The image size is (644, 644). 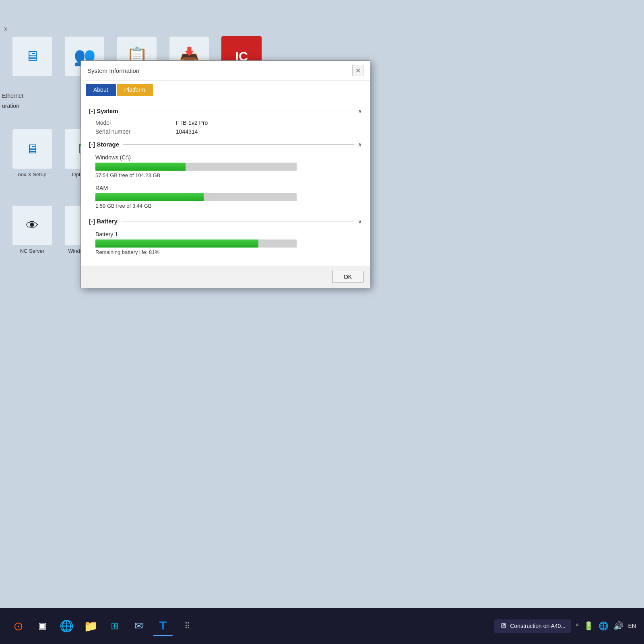 What do you see at coordinates (238, 144) in the screenshot?
I see `section-storage-line` at bounding box center [238, 144].